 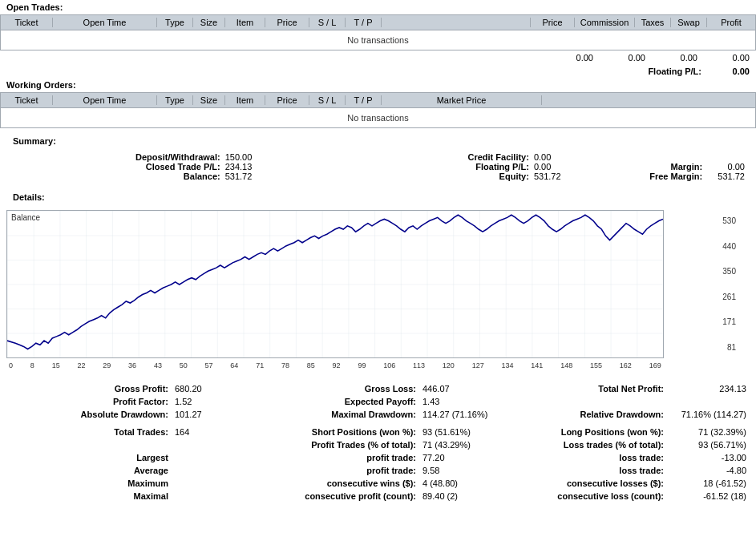 What do you see at coordinates (89, 458) in the screenshot?
I see `largest-label: Largest` at bounding box center [89, 458].